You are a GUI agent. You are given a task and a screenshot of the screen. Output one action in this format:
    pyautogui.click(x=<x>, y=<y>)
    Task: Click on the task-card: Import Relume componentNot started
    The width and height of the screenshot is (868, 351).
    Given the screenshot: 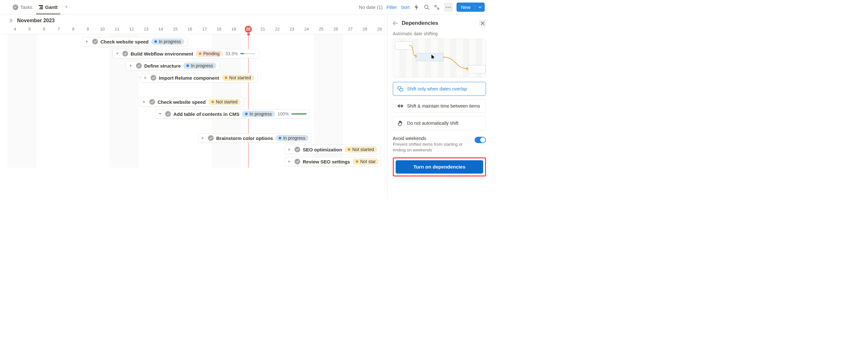 What is the action you would take?
    pyautogui.click(x=199, y=78)
    